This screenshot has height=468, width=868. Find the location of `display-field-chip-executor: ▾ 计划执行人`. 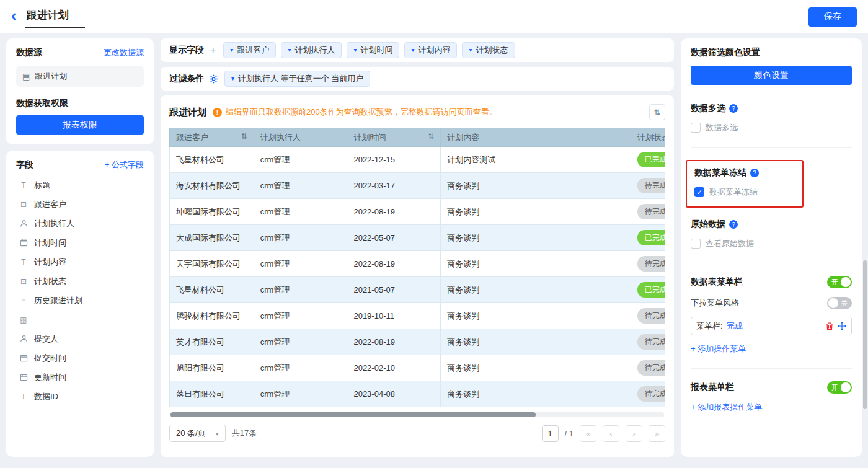

display-field-chip-executor: ▾ 计划执行人 is located at coordinates (311, 50).